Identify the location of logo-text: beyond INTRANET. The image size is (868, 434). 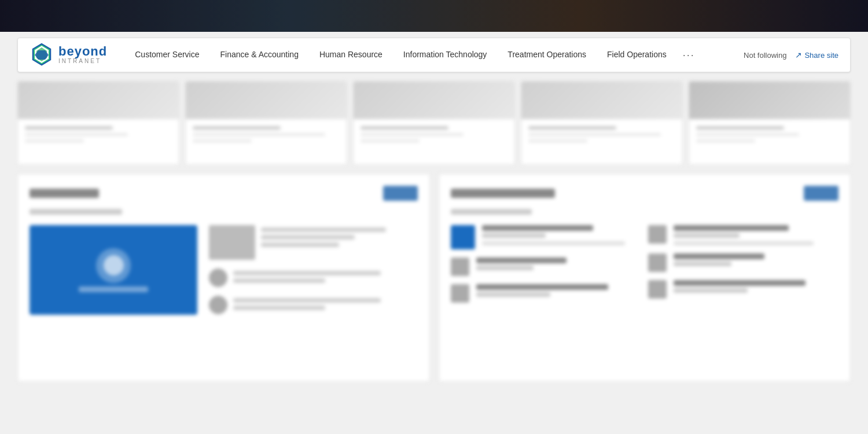
(83, 55).